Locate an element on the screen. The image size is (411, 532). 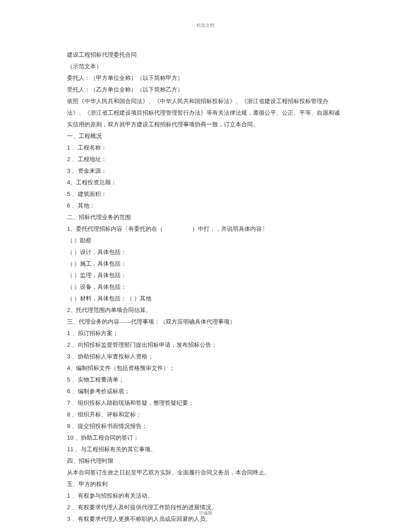
section5-heading: 五、甲方的权利 is located at coordinates (206, 484).